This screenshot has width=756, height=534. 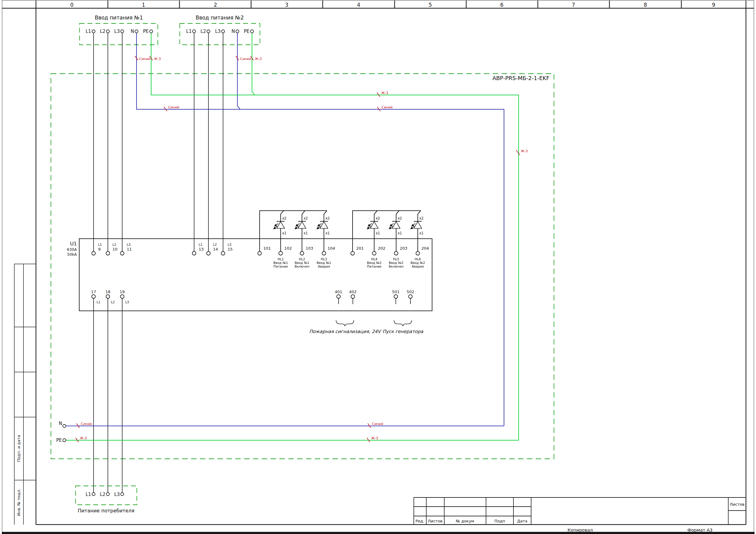 What do you see at coordinates (396, 267) in the screenshot?
I see `led-func: Включен` at bounding box center [396, 267].